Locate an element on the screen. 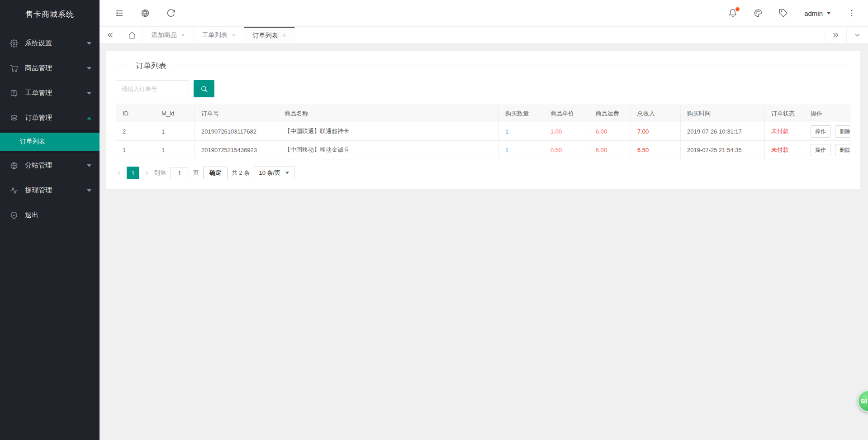  globe-icon is located at coordinates (145, 13).